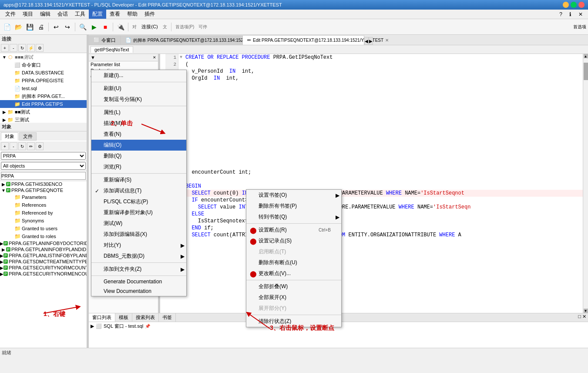  Describe the element at coordinates (585, 184) in the screenshot. I see `vscrollbar: ▲ ▼` at that location.